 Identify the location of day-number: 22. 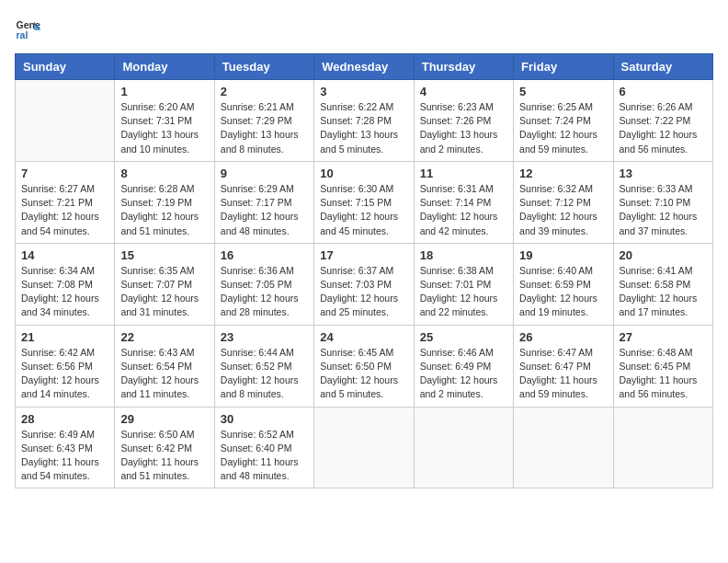
(164, 337).